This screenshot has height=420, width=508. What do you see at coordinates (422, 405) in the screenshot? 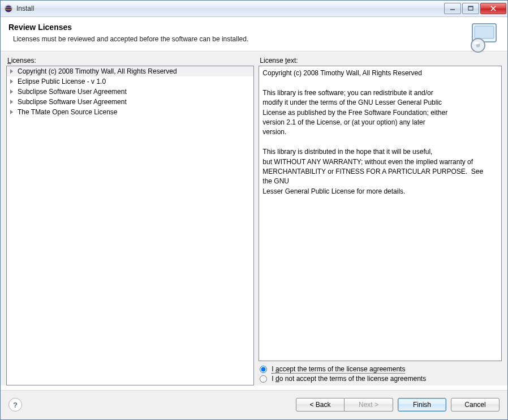
I see `finish-button: Finish` at bounding box center [422, 405].